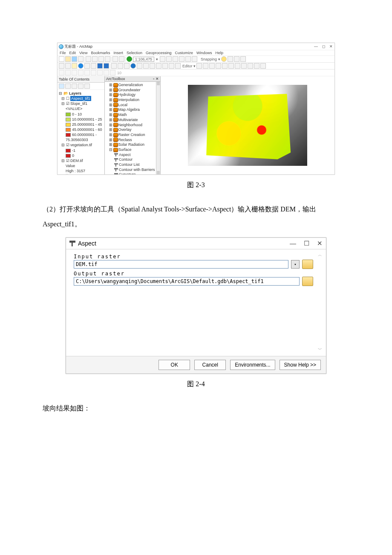 The image size is (392, 555). I want to click on editor-label: Editor ▾, so click(189, 66).